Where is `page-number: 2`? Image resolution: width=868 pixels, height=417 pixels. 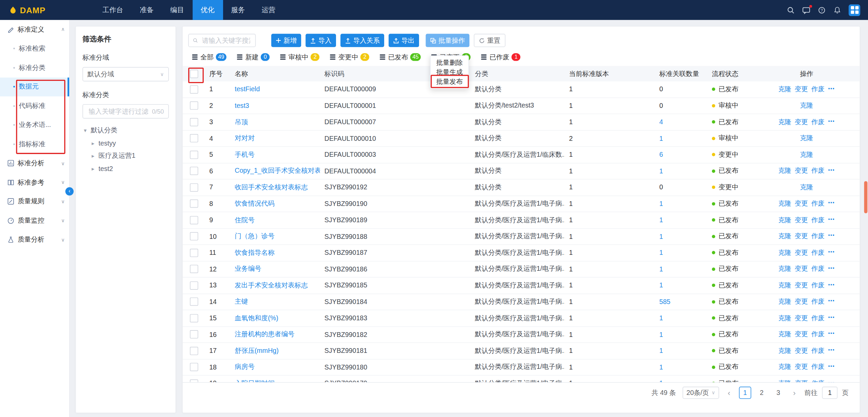
page-number: 2 is located at coordinates (762, 393).